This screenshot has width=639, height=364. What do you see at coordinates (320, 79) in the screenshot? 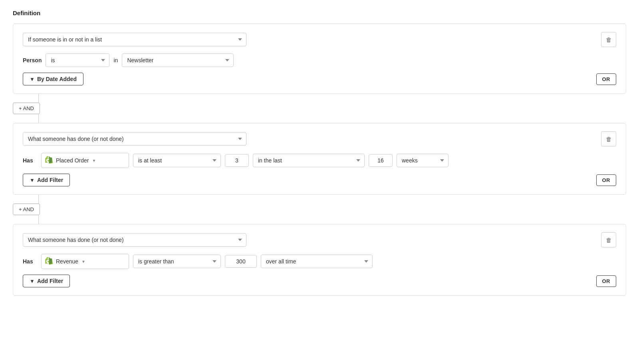
I see `block1-footer: ▼ By Date Added OR` at bounding box center [320, 79].